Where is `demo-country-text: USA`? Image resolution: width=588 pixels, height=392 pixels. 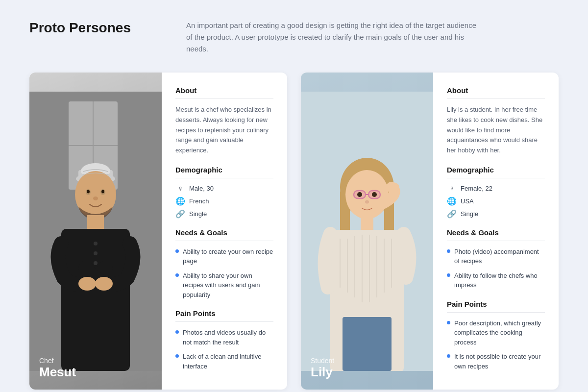
demo-country-text: USA is located at coordinates (467, 201).